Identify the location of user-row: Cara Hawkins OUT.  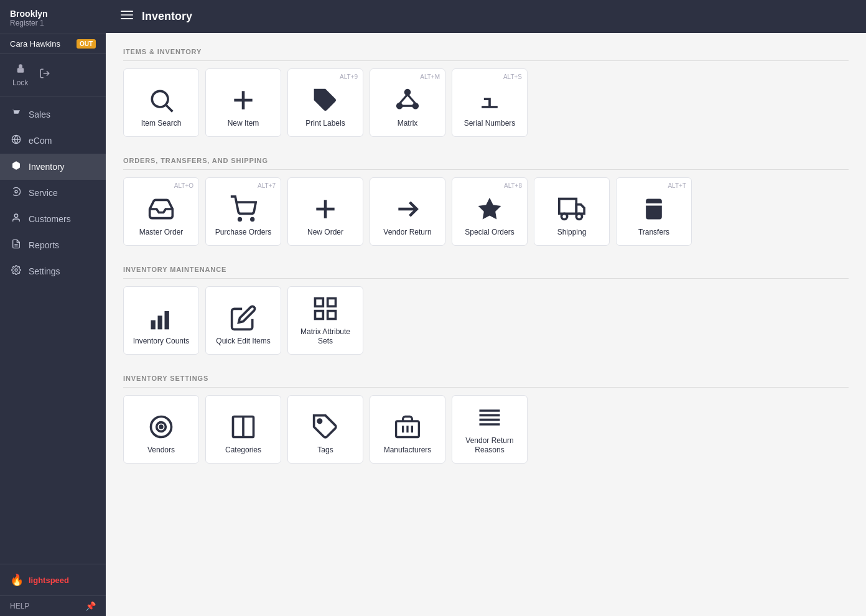
(53, 44).